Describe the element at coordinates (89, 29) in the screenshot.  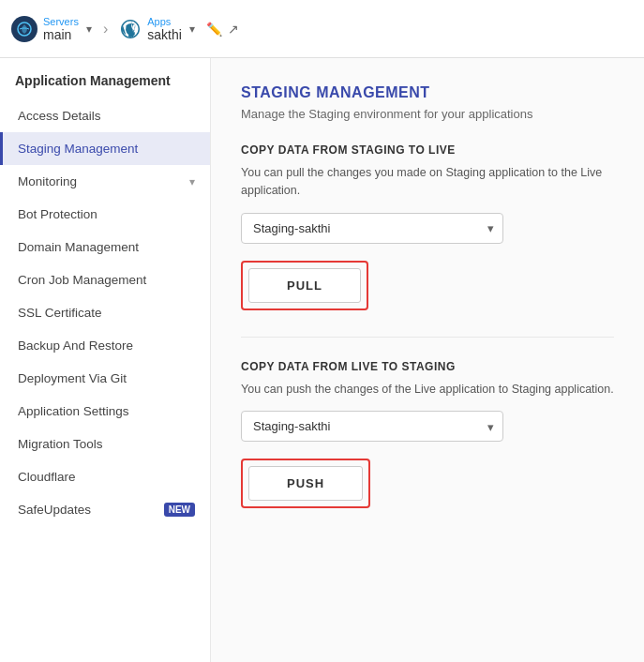
I see `server-chevron-icon: ▾` at that location.